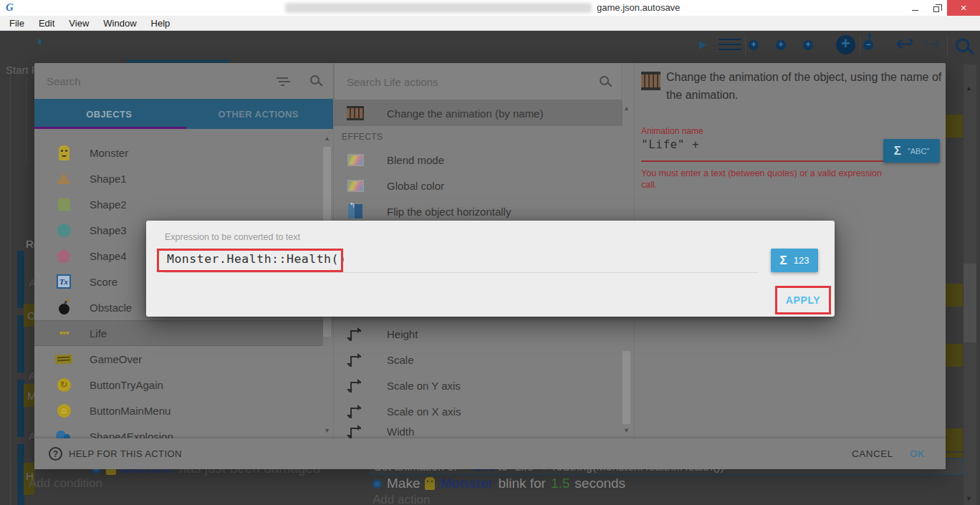 The image size is (980, 505). I want to click on field-underline, so click(461, 272).